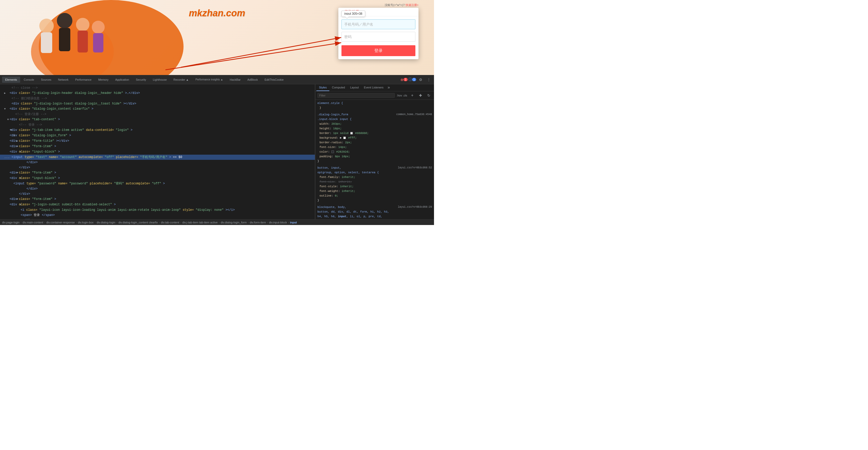 This screenshot has height=450, width=868. Describe the element at coordinates (160, 80) in the screenshot. I see `tab-lighthouse: Lighthouse` at that location.